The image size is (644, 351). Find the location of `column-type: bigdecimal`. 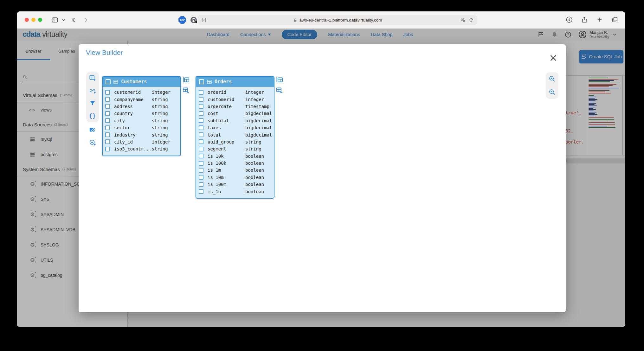

column-type: bigdecimal is located at coordinates (259, 121).